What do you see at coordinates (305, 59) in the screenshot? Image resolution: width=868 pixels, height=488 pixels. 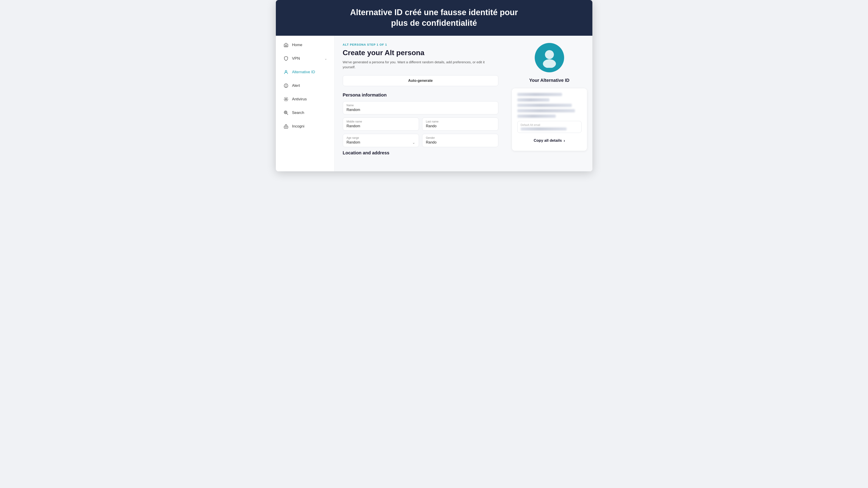 I see `sidebar-item-vpn: VPN ⌄` at bounding box center [305, 59].